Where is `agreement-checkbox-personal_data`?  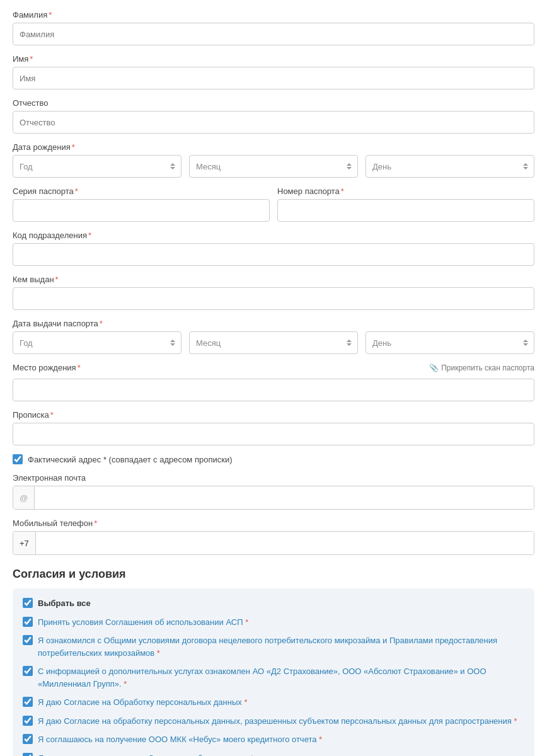
agreement-checkbox-personal_data is located at coordinates (28, 702).